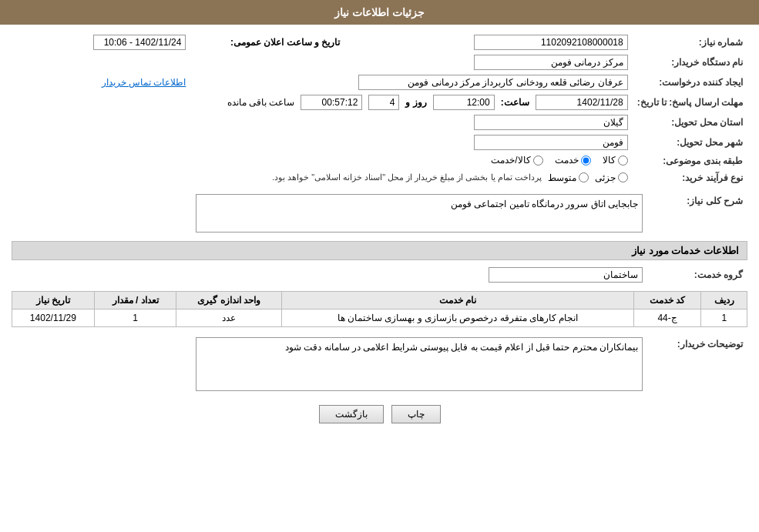 This screenshot has height=532, width=759. I want to click on province-value: گیلان, so click(551, 122).